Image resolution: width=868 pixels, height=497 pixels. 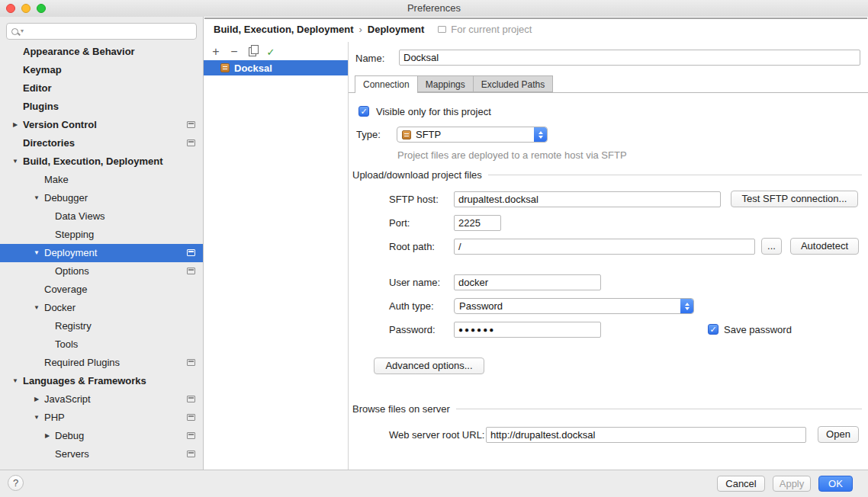 What do you see at coordinates (646, 434) in the screenshot?
I see `web-root-field: http://drupaltest.docksal` at bounding box center [646, 434].